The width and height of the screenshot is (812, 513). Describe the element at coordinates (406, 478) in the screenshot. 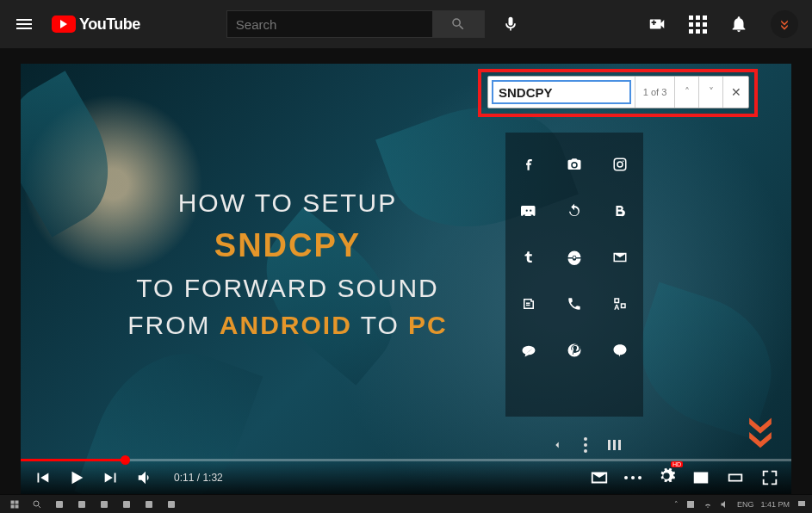

I see `player-controls: 0:11 / 1:32 HD` at that location.